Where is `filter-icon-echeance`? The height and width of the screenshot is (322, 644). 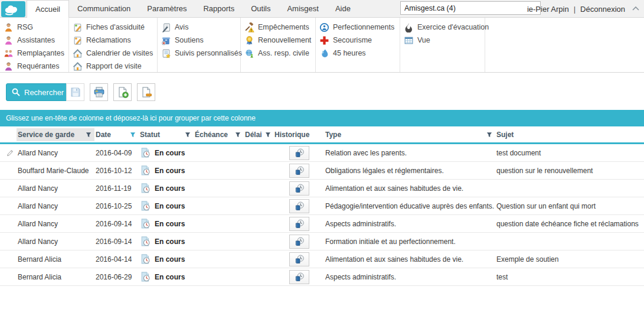 filter-icon-echeance is located at coordinates (238, 135).